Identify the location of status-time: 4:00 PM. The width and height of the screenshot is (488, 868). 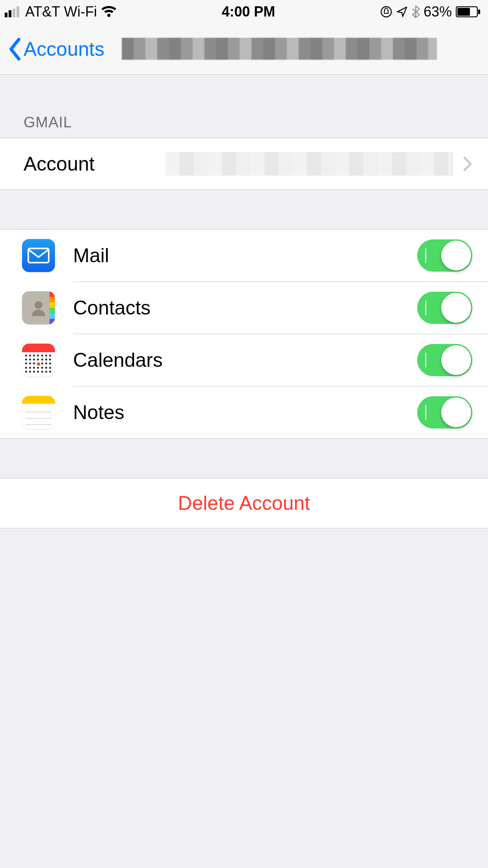
(248, 12).